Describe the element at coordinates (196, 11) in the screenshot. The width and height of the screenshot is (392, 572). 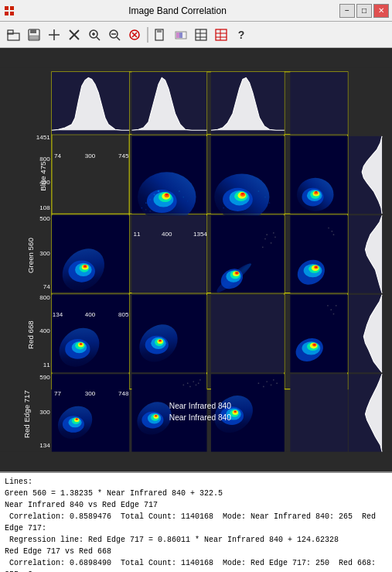
I see `title-bar: Image Band Correlation − □ ✕` at that location.